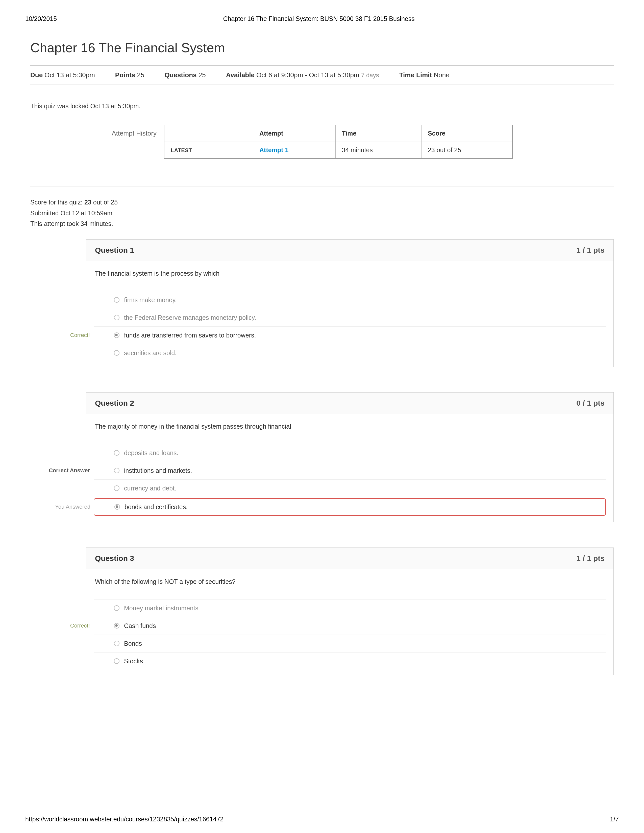  I want to click on print-title: Chapter 16 The Financial System: BUSN 50…, so click(319, 19).